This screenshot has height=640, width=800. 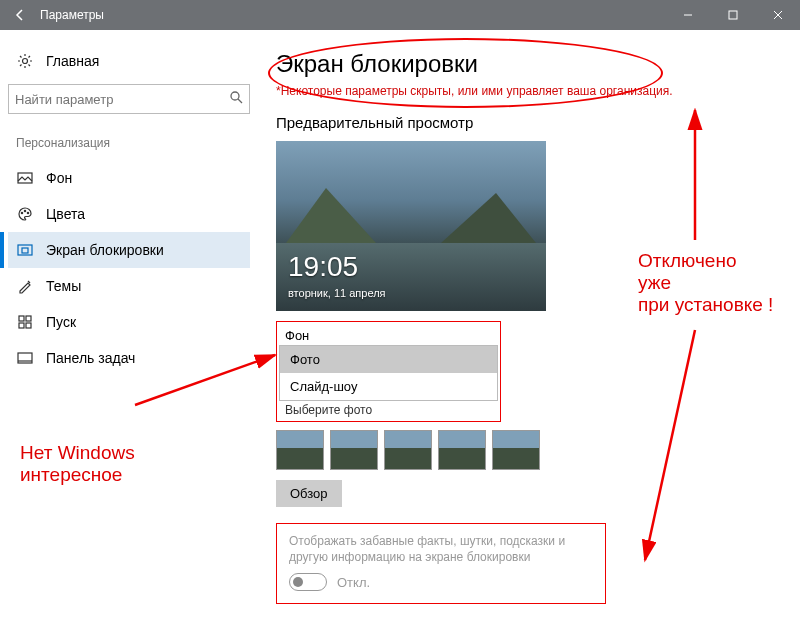 I want to click on maximize-button, so click(x=732, y=15).